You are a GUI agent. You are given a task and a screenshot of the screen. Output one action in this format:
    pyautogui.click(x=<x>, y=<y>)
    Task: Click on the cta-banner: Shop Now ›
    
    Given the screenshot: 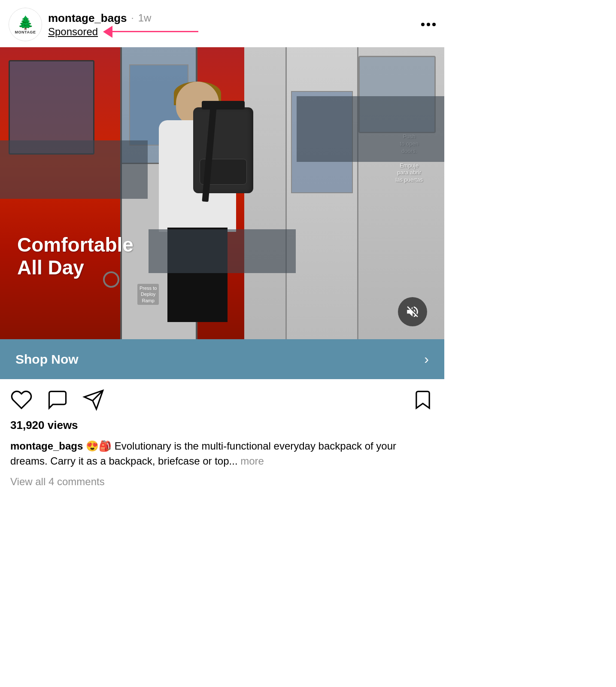 What is the action you would take?
    pyautogui.click(x=222, y=359)
    